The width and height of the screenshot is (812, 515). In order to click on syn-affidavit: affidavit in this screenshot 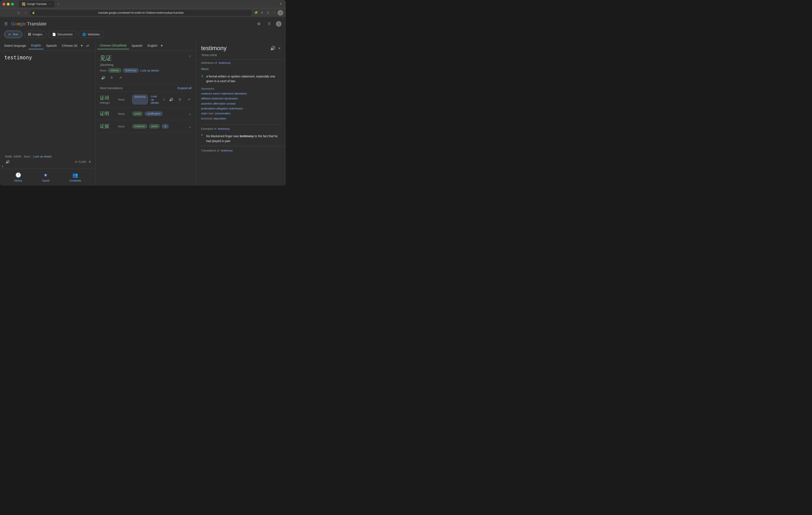, I will do `click(206, 99)`.